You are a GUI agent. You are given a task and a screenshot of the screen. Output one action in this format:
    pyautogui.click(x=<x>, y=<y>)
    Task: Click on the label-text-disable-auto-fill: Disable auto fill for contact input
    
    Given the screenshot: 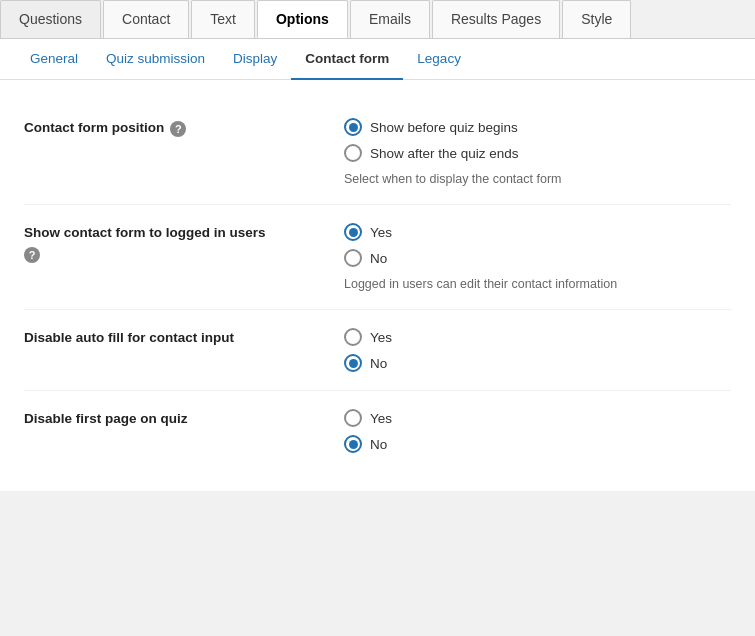 What is the action you would take?
    pyautogui.click(x=129, y=338)
    